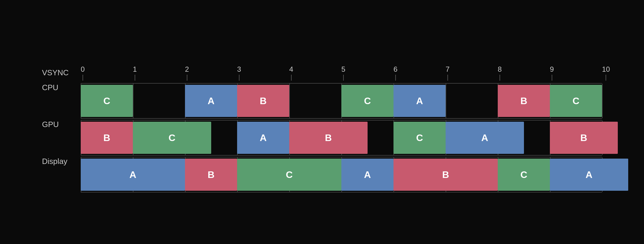  Describe the element at coordinates (500, 69) in the screenshot. I see `vsync-tick-label: 8` at that location.